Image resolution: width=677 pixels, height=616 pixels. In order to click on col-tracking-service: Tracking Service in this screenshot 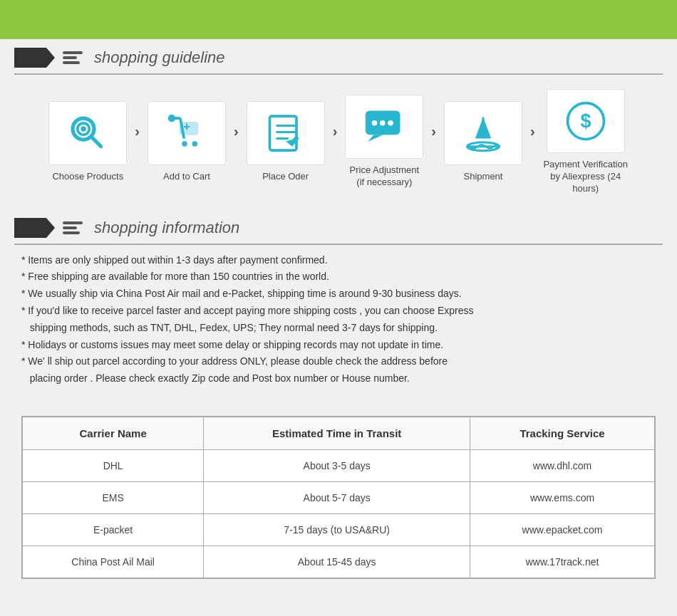, I will do `click(563, 434)`.